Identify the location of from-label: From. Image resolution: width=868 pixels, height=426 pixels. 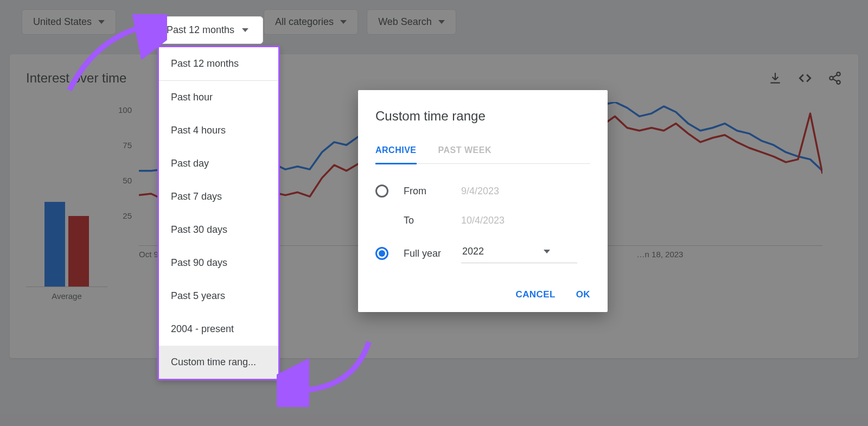
(425, 191).